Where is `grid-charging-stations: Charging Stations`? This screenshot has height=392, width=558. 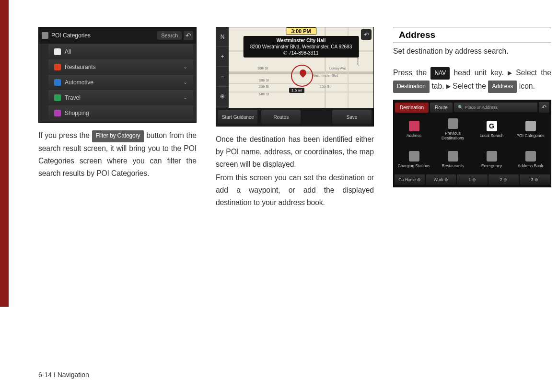 grid-charging-stations: Charging Stations is located at coordinates (414, 160).